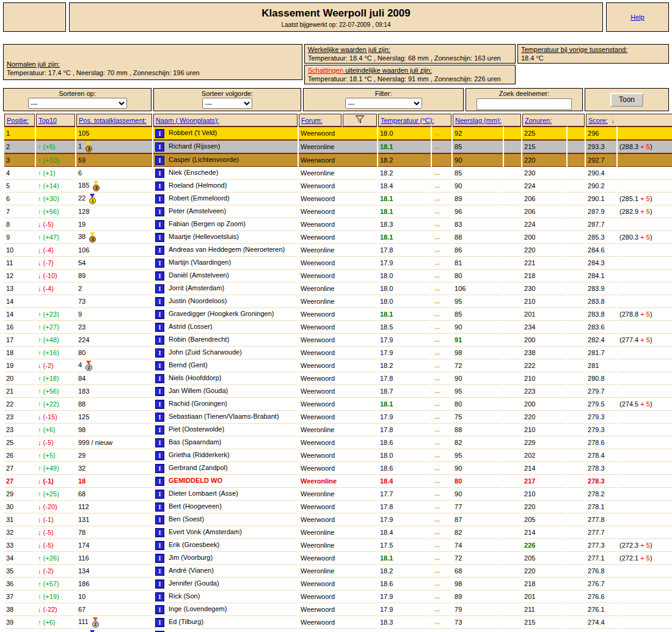 Image resolution: width=672 pixels, height=632 pixels. What do you see at coordinates (48, 120) in the screenshot?
I see `top10-sort-link: Top10` at bounding box center [48, 120].